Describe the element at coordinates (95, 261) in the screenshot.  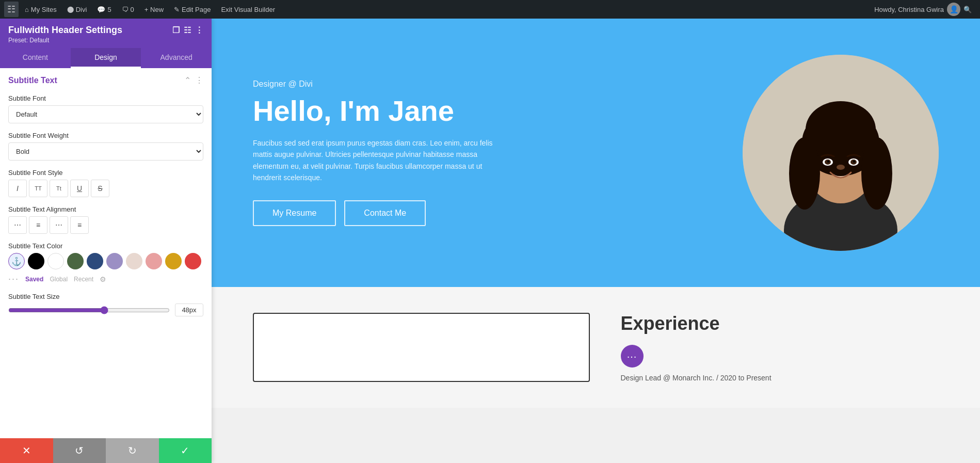
I see `color-swatch-dark-blue` at that location.